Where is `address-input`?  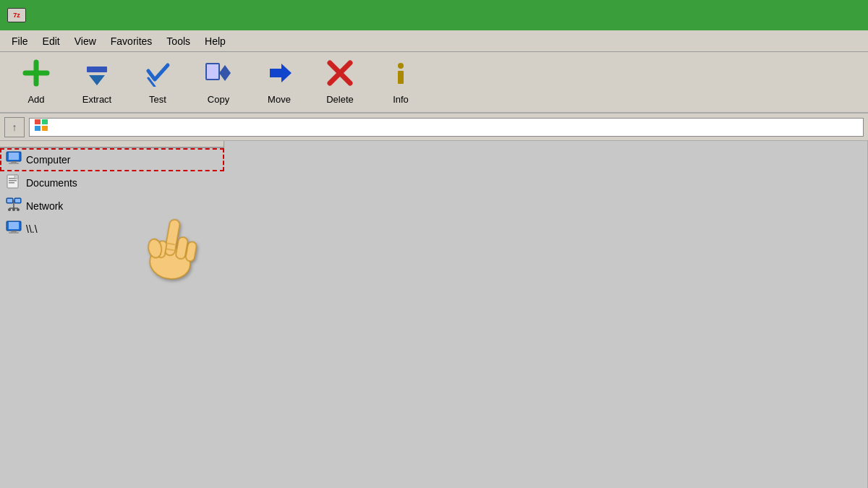 address-input is located at coordinates (446, 127).